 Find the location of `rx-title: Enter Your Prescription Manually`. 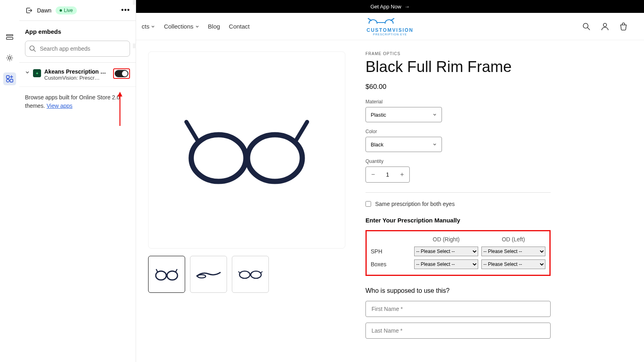

rx-title: Enter Your Prescription Manually is located at coordinates (458, 220).